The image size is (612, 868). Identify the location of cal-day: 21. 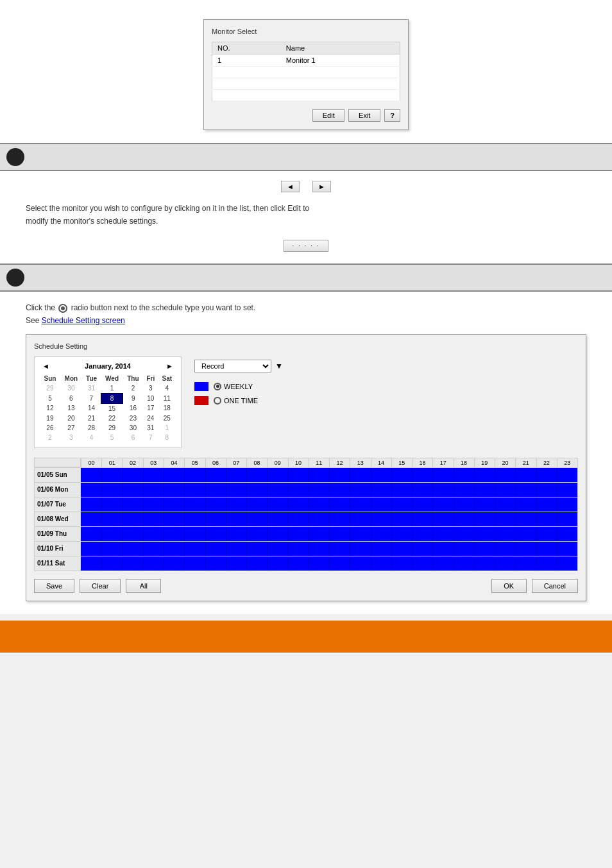
(91, 418).